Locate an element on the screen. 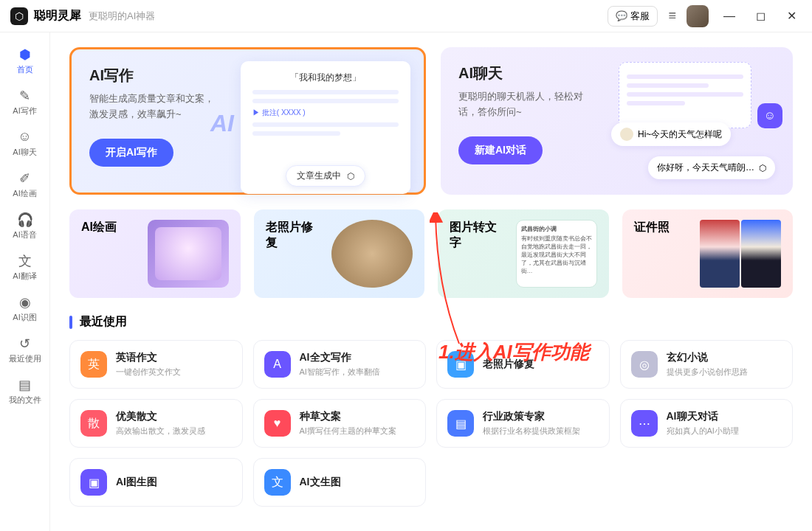 The height and width of the screenshot is (531, 812). doc-preview-title: 「我和我的梦想」 is located at coordinates (326, 78).